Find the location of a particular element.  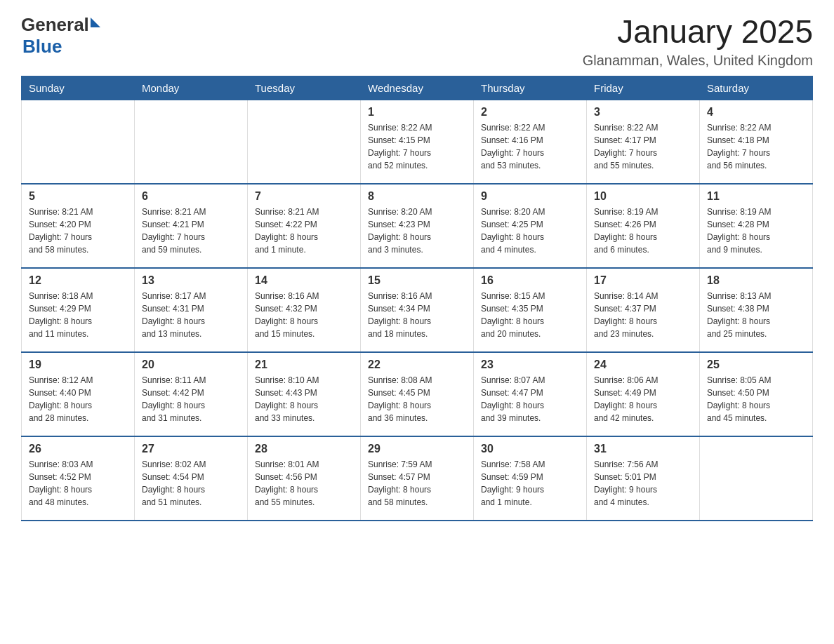

day-number: 17 is located at coordinates (643, 281).